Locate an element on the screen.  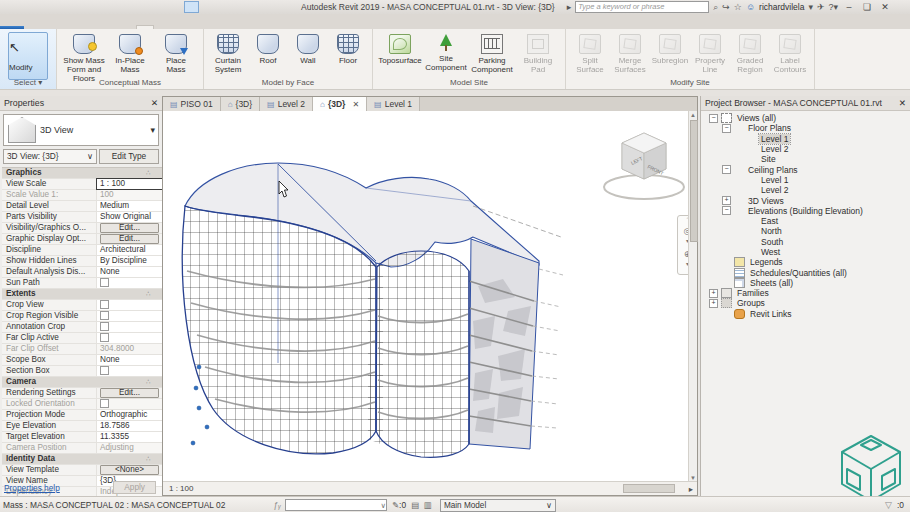
avatar-icon: ☺ is located at coordinates (750, 7).